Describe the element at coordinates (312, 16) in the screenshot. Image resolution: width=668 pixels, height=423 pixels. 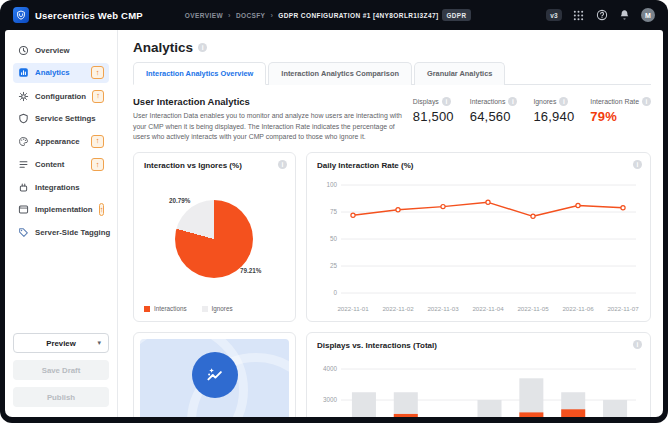
I see `breadcrumb: OVERVIEW›DOCSFY›GDPR CONFIGURATION #1 [4…` at that location.